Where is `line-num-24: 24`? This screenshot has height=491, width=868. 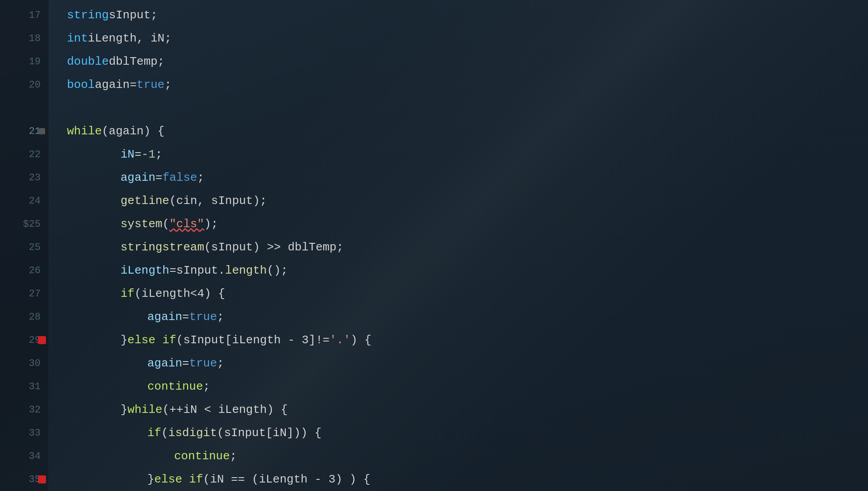
line-num-24: 24 is located at coordinates (24, 201).